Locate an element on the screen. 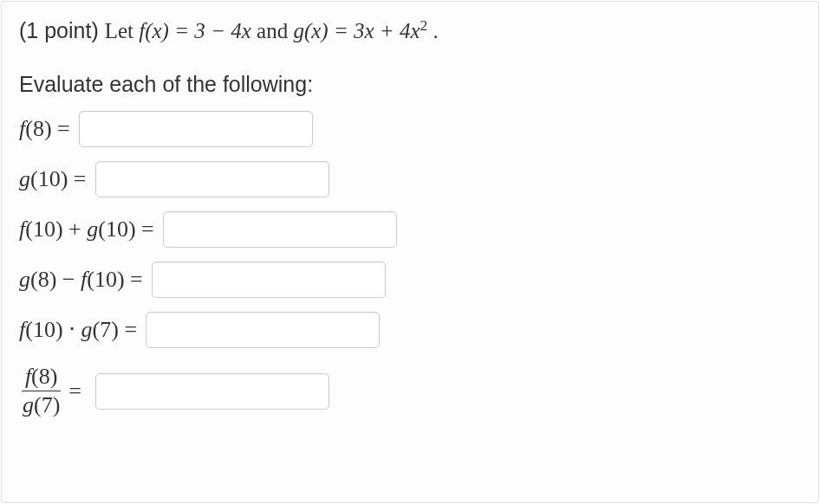 The image size is (820, 504). label-g8-minus-f10: g(8) − f(10) = is located at coordinates (81, 280).